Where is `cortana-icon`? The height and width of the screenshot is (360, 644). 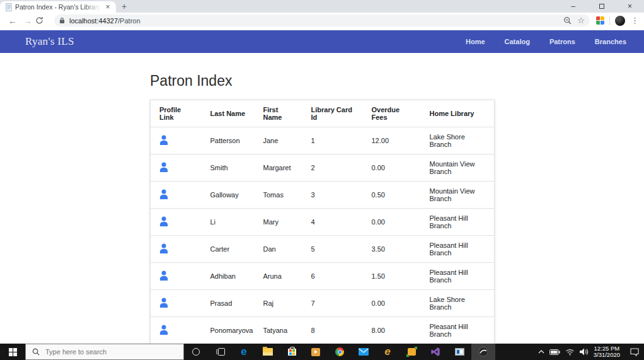
cortana-icon is located at coordinates (196, 352).